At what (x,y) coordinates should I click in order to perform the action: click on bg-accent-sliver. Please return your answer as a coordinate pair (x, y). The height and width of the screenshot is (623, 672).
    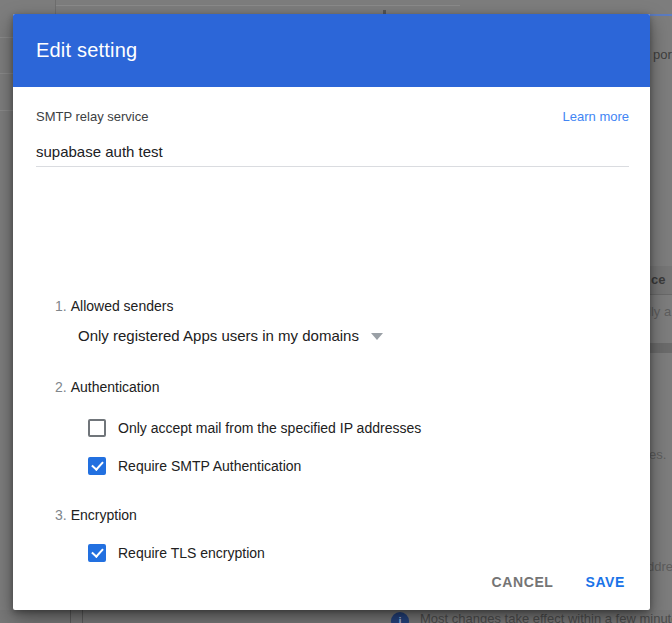
    Looking at the image, I should click on (661, 15).